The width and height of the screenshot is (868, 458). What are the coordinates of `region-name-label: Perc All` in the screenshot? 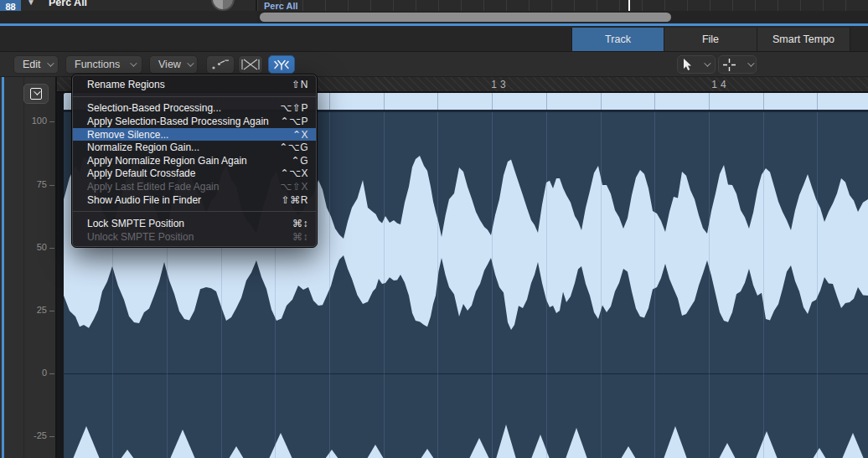 It's located at (282, 6).